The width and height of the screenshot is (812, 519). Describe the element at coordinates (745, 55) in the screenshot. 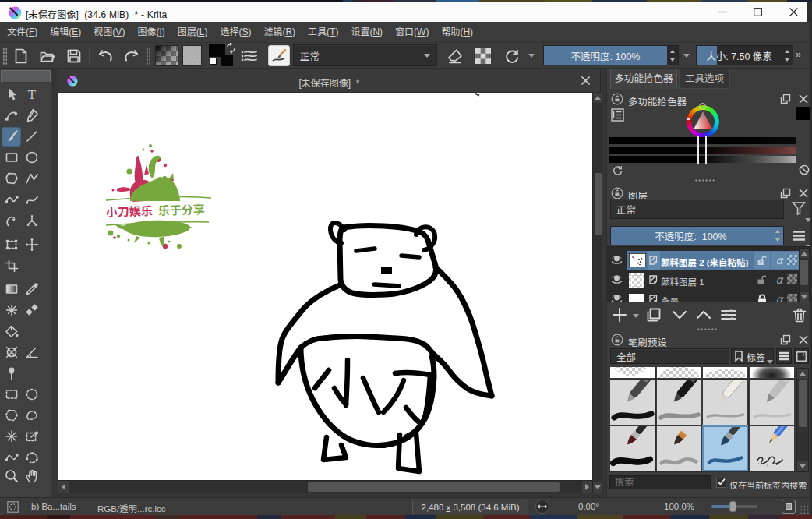

I see `brush-size-slider: 大小: 7.50 像素` at that location.